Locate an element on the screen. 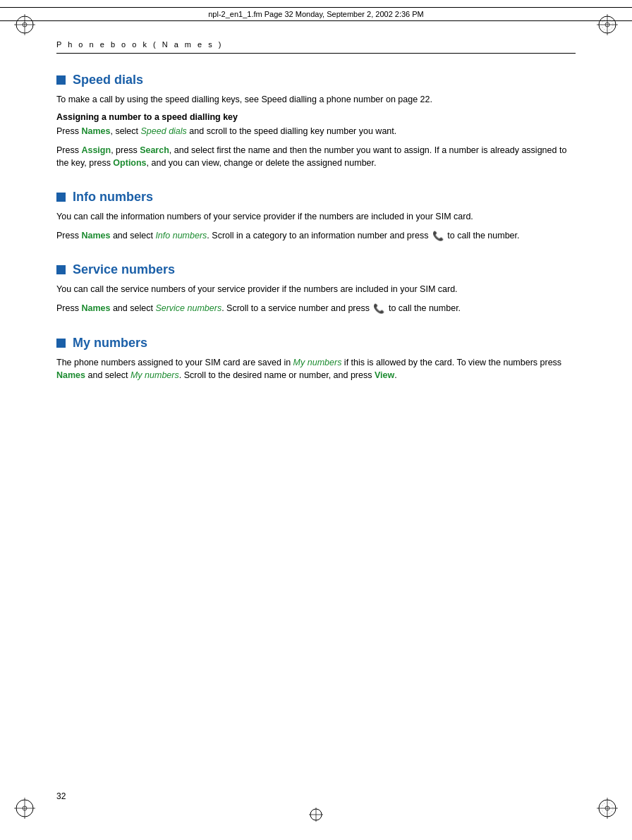 This screenshot has width=632, height=840. service-numbers-title: Service numbers is located at coordinates (124, 269).